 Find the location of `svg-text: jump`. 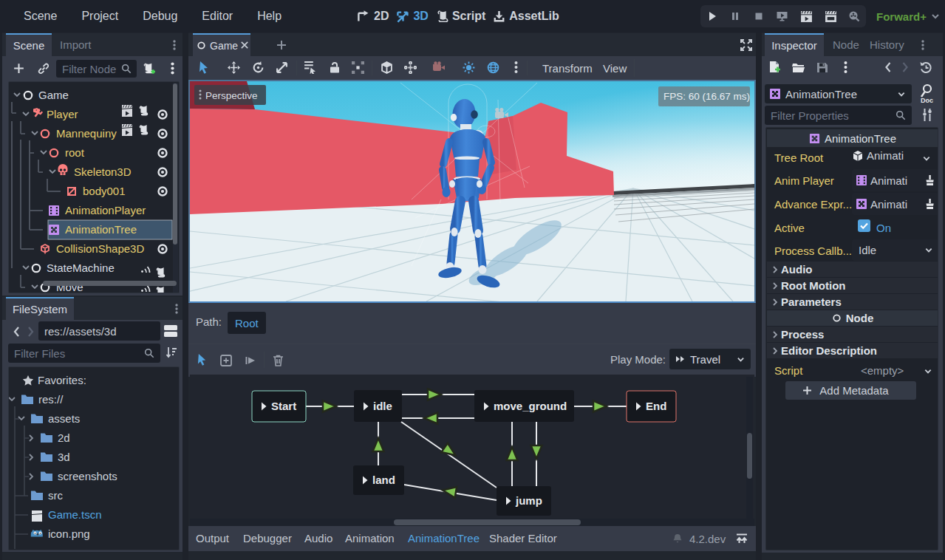

svg-text: jump is located at coordinates (529, 501).